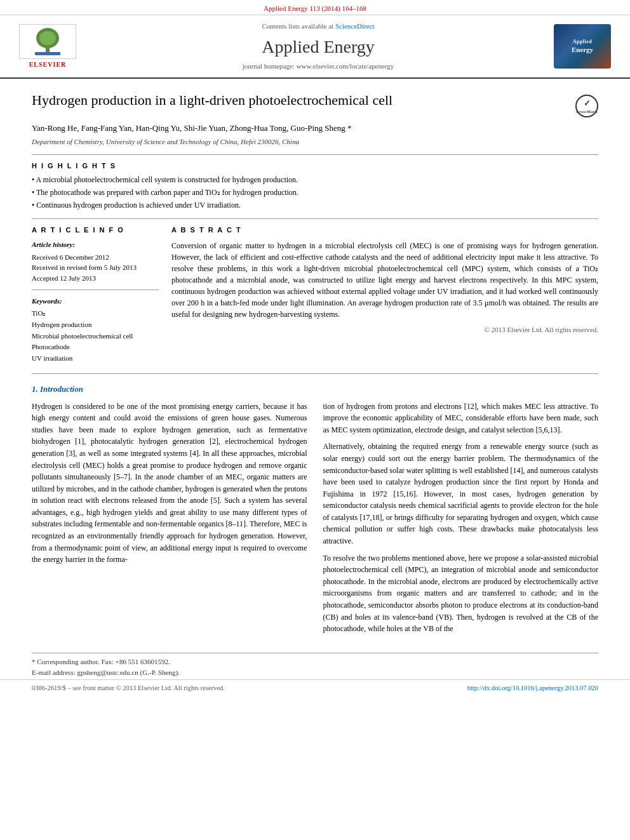 This screenshot has height=840, width=630. I want to click on article-title-row: Hydrogen production in a light-driven ph…, so click(315, 104).